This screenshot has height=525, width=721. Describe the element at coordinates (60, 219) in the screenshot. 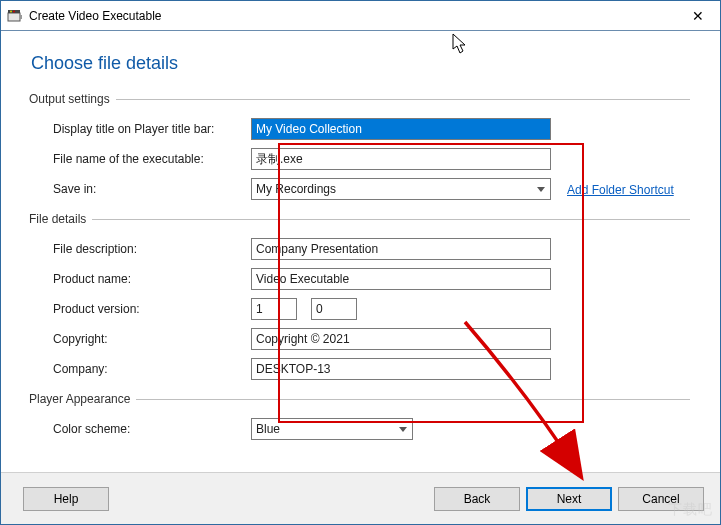

I see `group-filedetails-legend: File details` at that location.